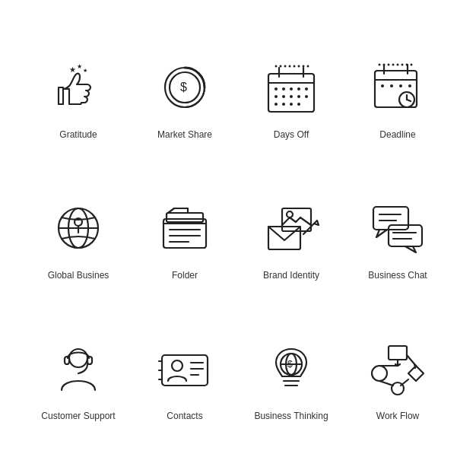 The height and width of the screenshot is (476, 476). What do you see at coordinates (291, 135) in the screenshot?
I see `days-off-label: Days Off` at bounding box center [291, 135].